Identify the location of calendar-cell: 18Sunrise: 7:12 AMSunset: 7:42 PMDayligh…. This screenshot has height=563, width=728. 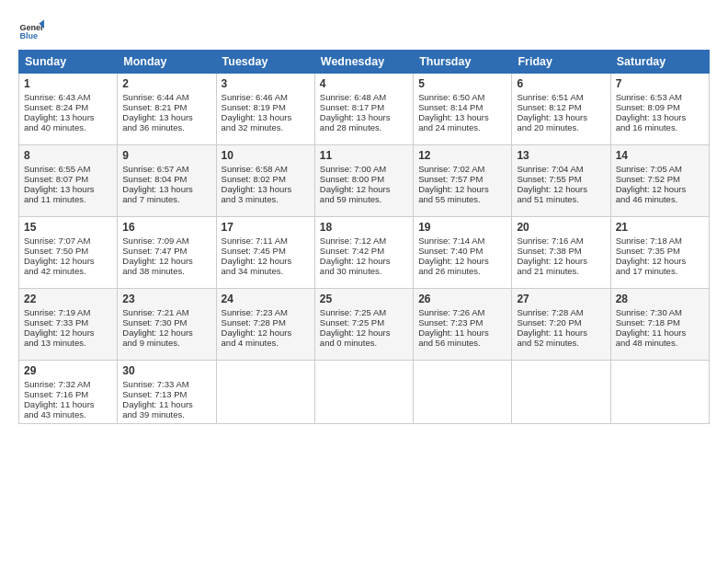
(364, 253).